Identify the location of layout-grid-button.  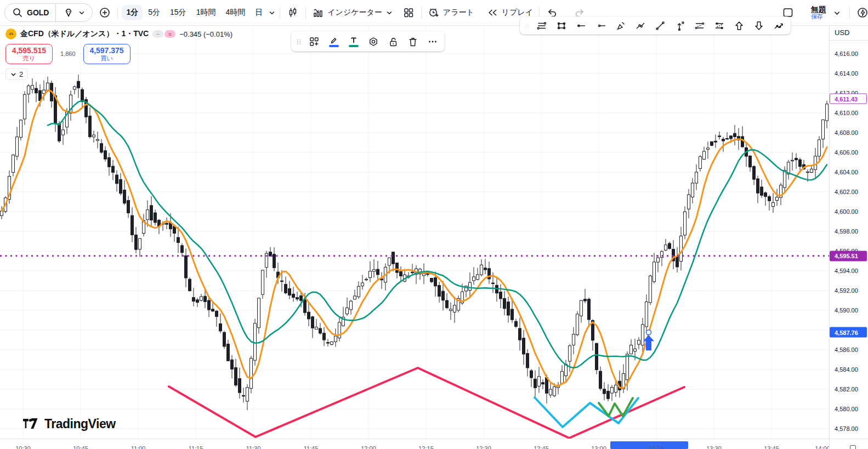
(409, 13).